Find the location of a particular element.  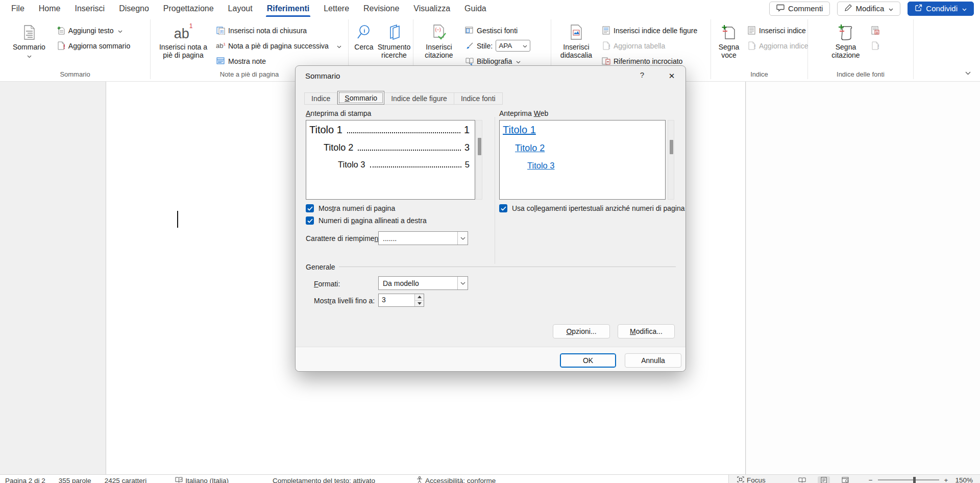

dialog-tab-sommario: Sommario is located at coordinates (361, 98).